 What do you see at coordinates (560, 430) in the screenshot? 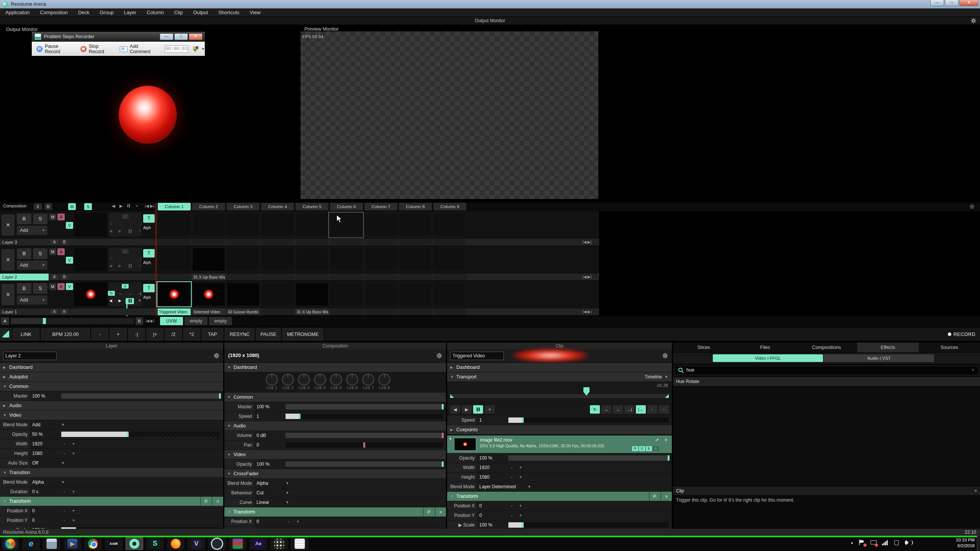
I see `section-cuepoints: ▶Cuepoints` at bounding box center [560, 430].